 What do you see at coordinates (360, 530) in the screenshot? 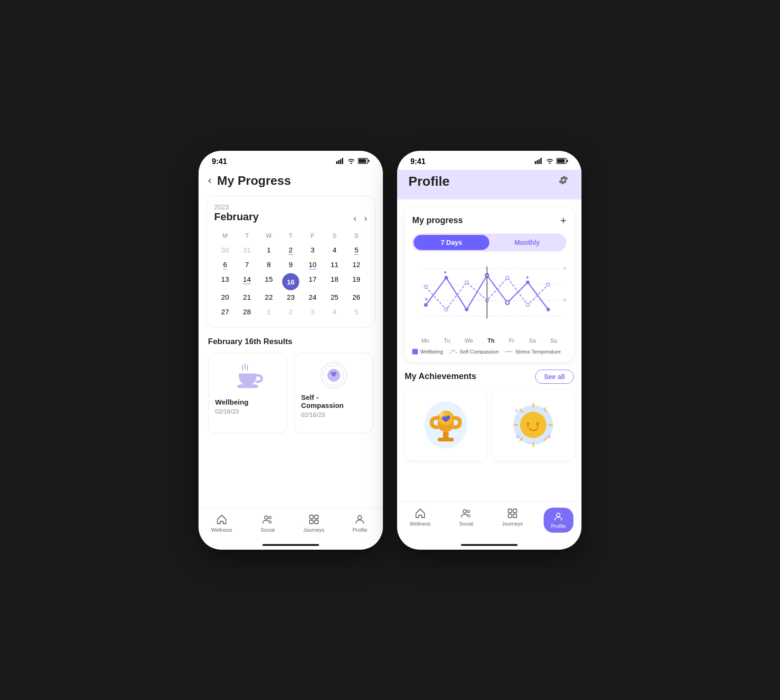
I see `nav-profile-label-left: Profile` at bounding box center [360, 530].